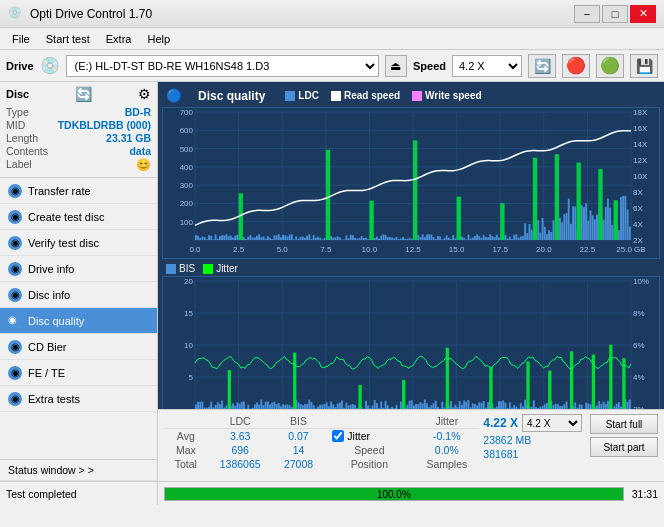 Image resolution: width=664 pixels, height=527 pixels. What do you see at coordinates (645, 494) in the screenshot?
I see `status-time: 31:31` at bounding box center [645, 494].